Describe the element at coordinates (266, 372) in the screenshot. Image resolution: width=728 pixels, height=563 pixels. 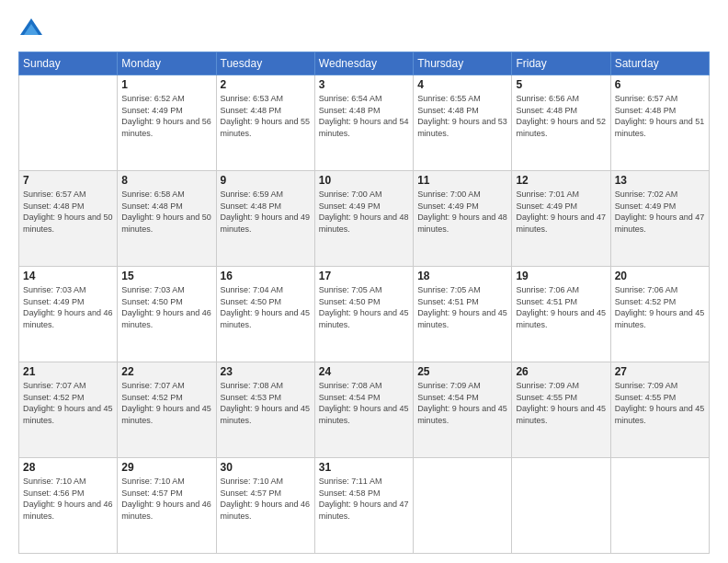
I see `day-number: 23` at that location.